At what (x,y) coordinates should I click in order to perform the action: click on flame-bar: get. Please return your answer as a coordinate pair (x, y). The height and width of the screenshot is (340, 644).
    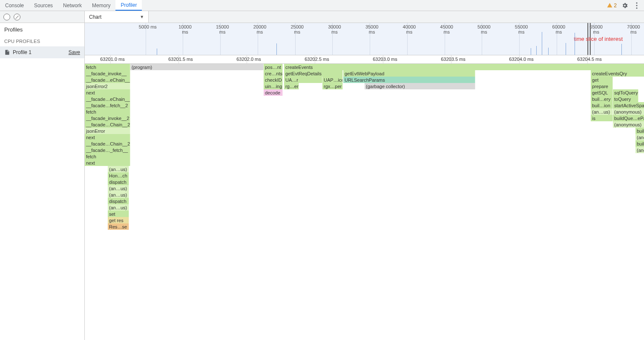
    Looking at the image, I should click on (602, 80).